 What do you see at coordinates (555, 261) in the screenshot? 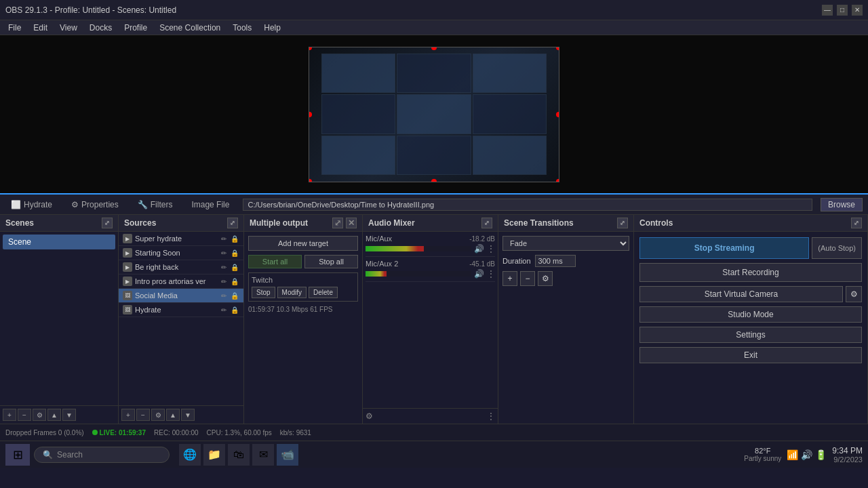
I see `duration-input` at bounding box center [555, 261].